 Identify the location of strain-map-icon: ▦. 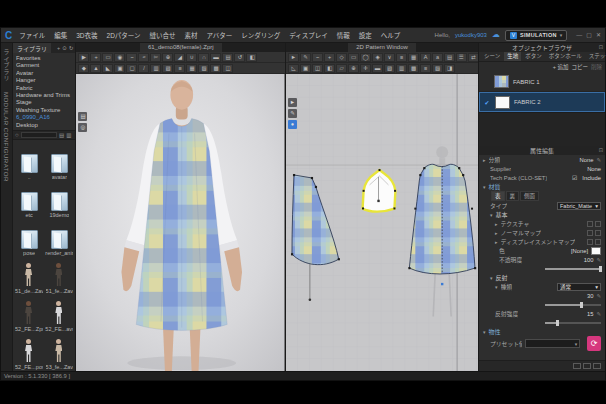
(192, 68).